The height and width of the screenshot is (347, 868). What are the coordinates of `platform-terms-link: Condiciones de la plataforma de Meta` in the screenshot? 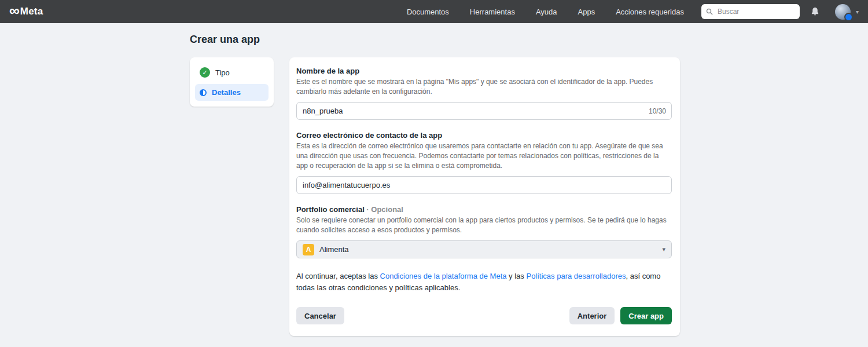 It's located at (443, 276).